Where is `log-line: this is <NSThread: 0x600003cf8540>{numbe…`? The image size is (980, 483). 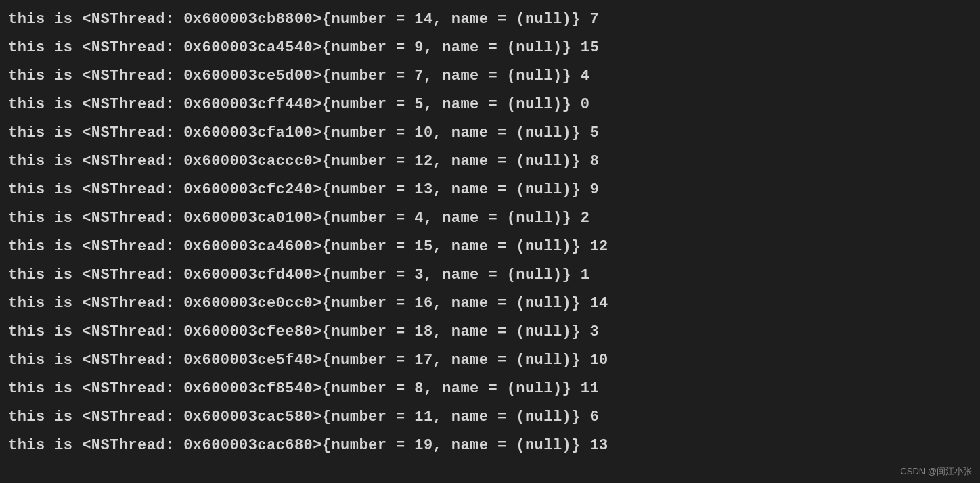
log-line: this is <NSThread: 0x600003cf8540>{numbe… is located at coordinates (490, 389).